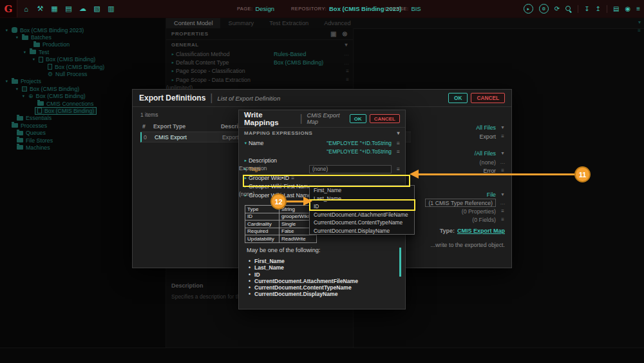  Describe the element at coordinates (616, 9) in the screenshot. I see `layers-icon` at that location.